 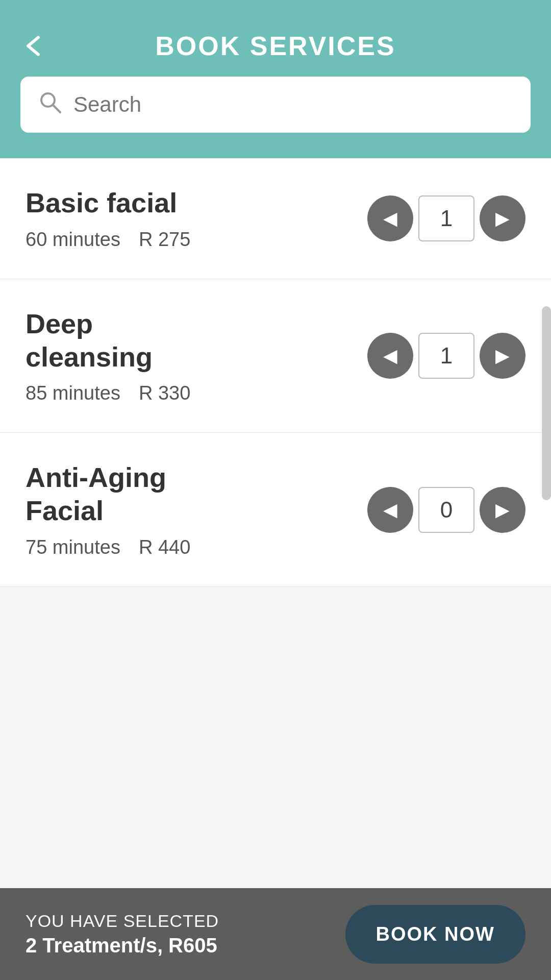 What do you see at coordinates (164, 393) in the screenshot?
I see `service-price: R 330` at bounding box center [164, 393].